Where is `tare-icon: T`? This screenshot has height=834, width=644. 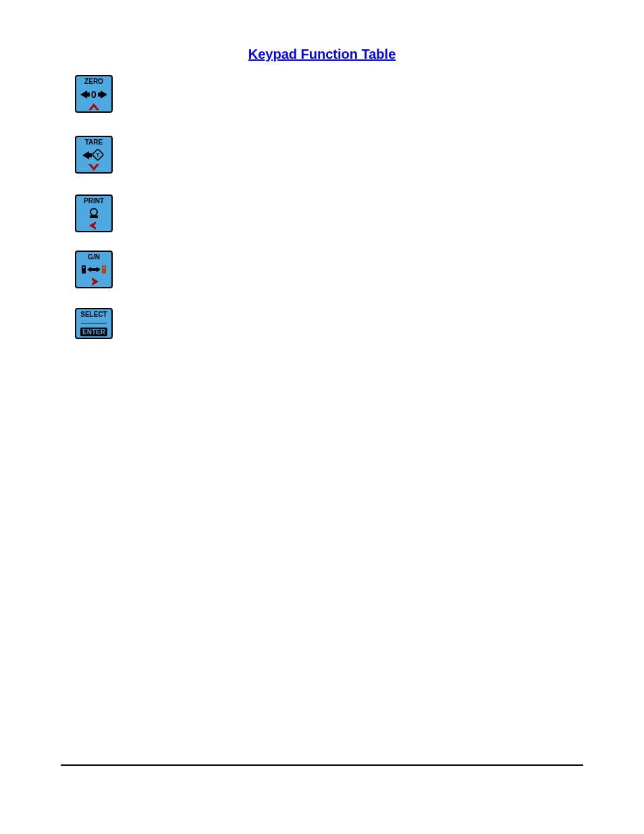 tare-icon: T is located at coordinates (94, 155).